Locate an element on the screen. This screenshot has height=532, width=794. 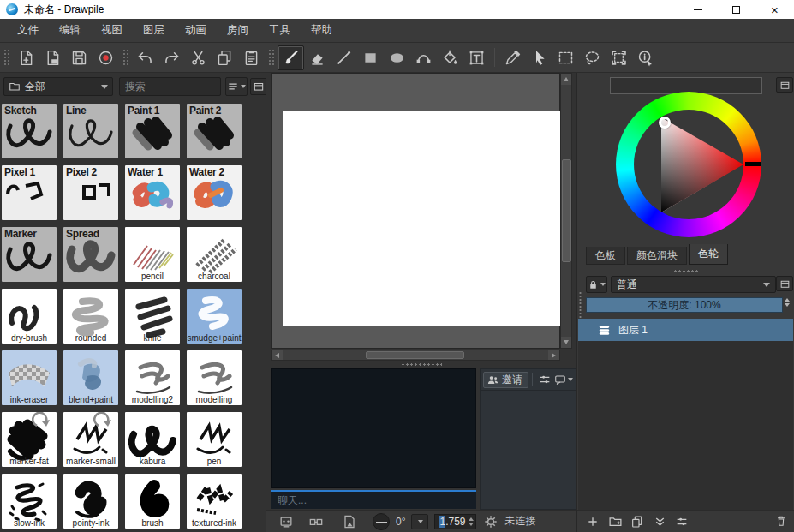
brush-preset-slow-ink: slow-ink is located at coordinates (29, 501).